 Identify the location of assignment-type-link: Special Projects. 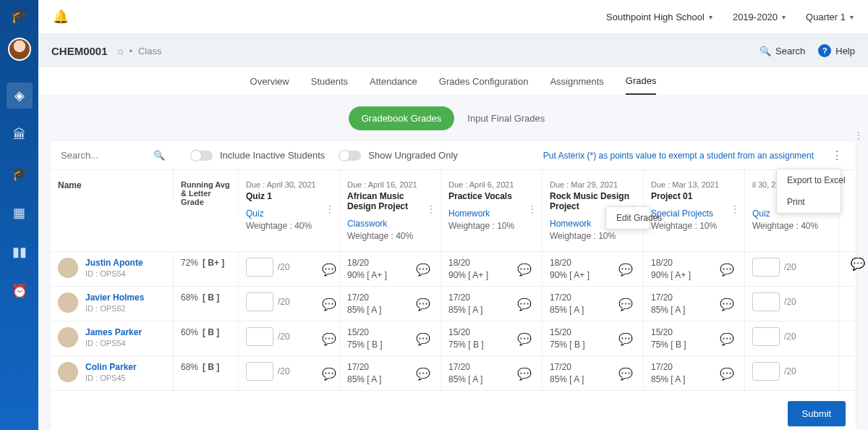
(694, 214).